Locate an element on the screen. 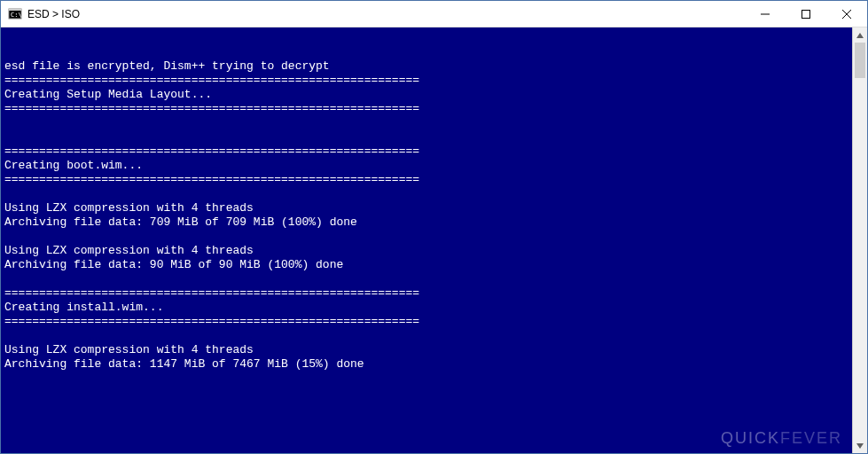 This screenshot has height=454, width=868. scroll-thumb is located at coordinates (860, 60).